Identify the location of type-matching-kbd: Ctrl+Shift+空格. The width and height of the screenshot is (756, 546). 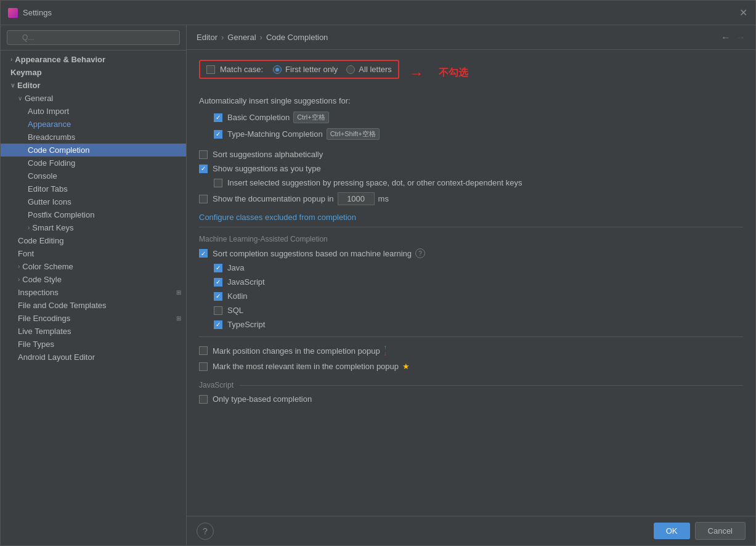
(353, 134).